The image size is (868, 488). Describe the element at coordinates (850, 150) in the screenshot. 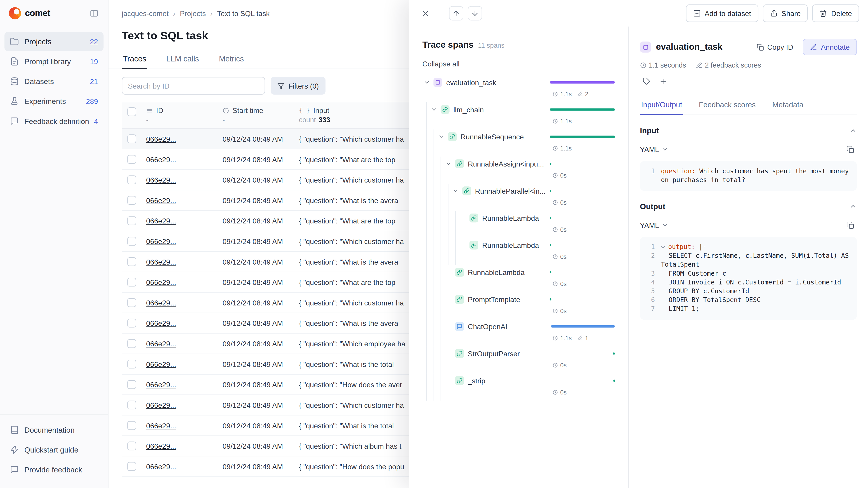

I see `copy-input-button` at that location.